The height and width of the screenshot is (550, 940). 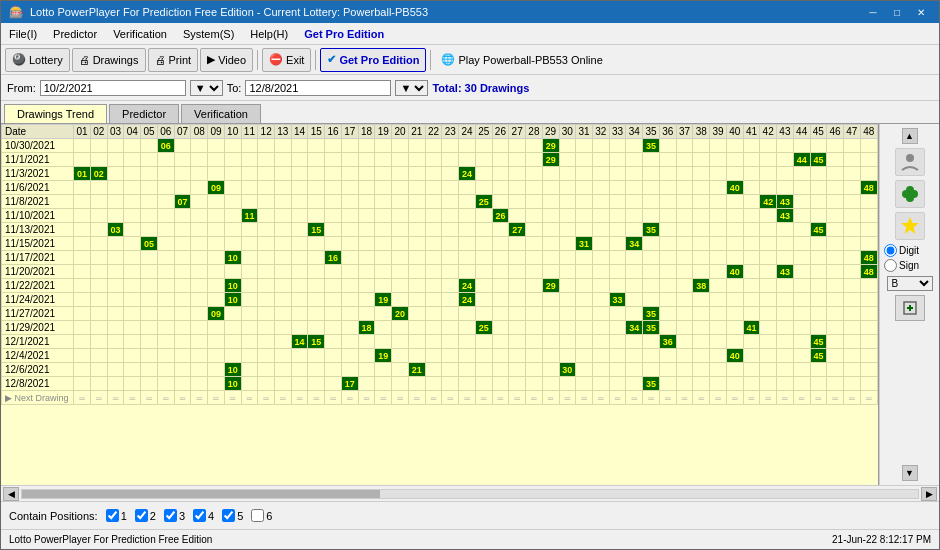 I want to click on display-select: B A C, so click(x=910, y=284).